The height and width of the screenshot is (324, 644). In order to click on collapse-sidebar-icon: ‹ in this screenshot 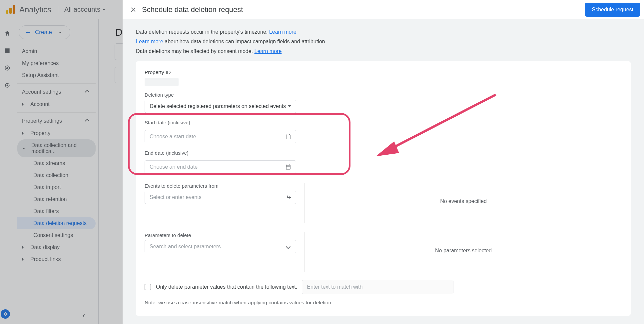, I will do `click(84, 316)`.